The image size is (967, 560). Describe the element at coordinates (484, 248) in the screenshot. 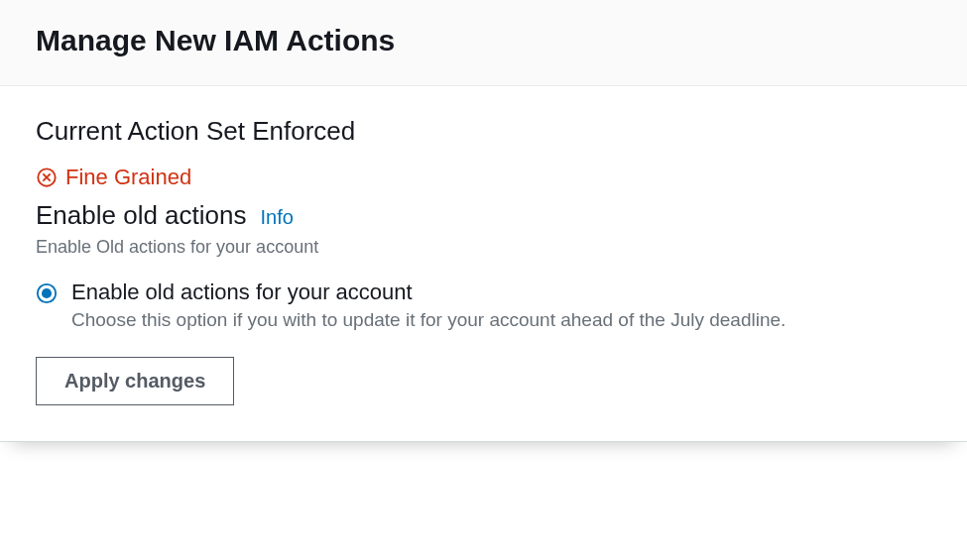

I see `subsection-description: Enable Old actions for your account` at that location.